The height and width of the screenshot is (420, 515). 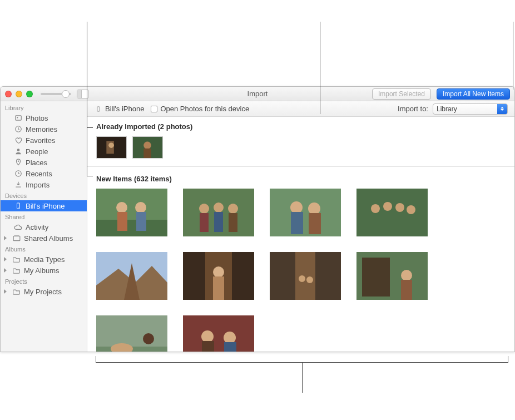 I want to click on already-imported-thumbs, so click(x=301, y=147).